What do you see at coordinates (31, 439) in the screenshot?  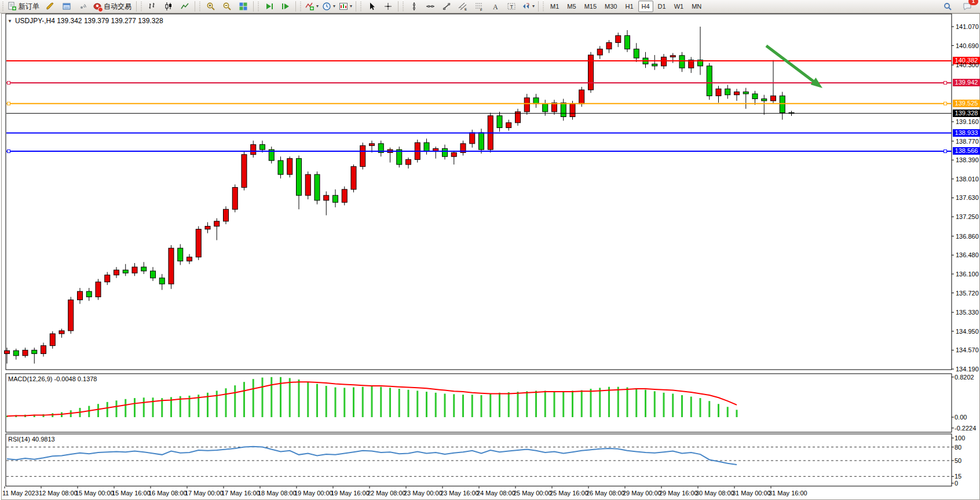 I see `rsi-label: RSI(14) 40.9813` at bounding box center [31, 439].